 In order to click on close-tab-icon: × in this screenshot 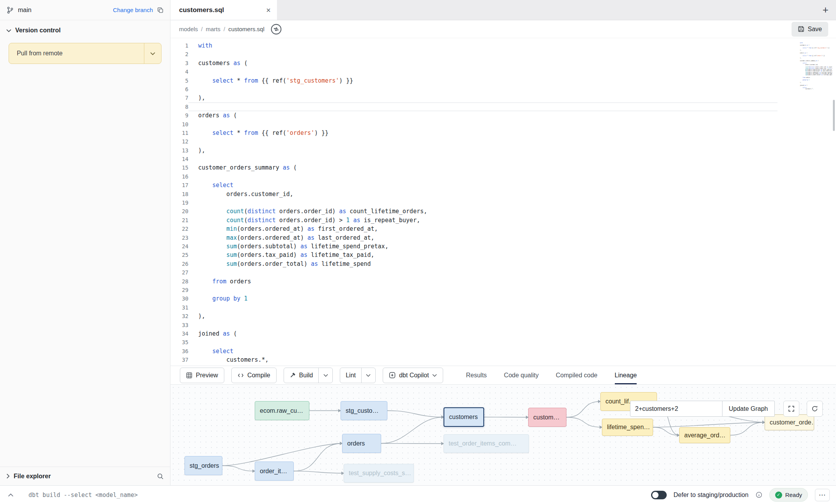, I will do `click(268, 10)`.